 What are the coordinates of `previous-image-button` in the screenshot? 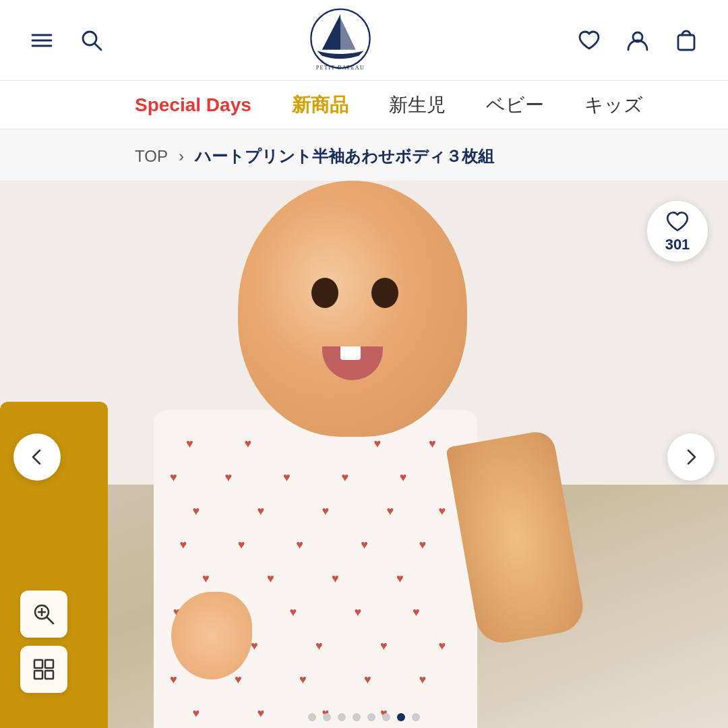 It's located at (37, 457).